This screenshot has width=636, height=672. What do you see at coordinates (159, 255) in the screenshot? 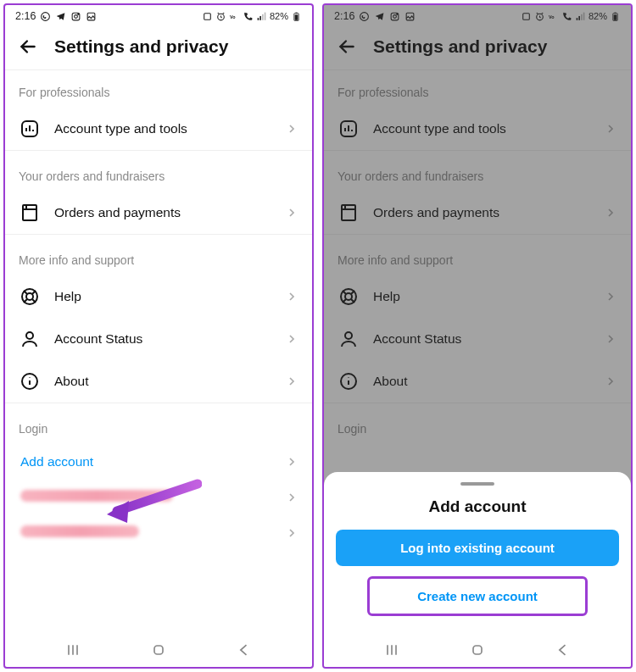
I see `section-header-info: More info and support` at bounding box center [159, 255].